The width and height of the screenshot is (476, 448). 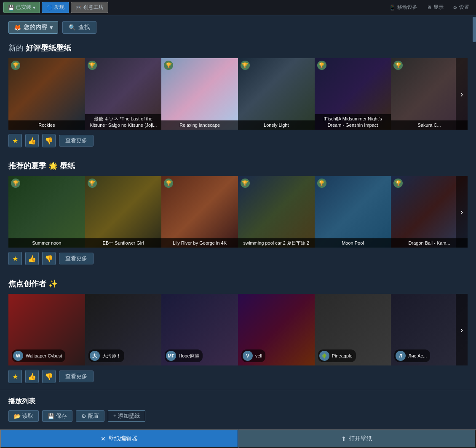 What do you see at coordinates (462, 212) in the screenshot?
I see `summer-next-arrow: ›` at bounding box center [462, 212].